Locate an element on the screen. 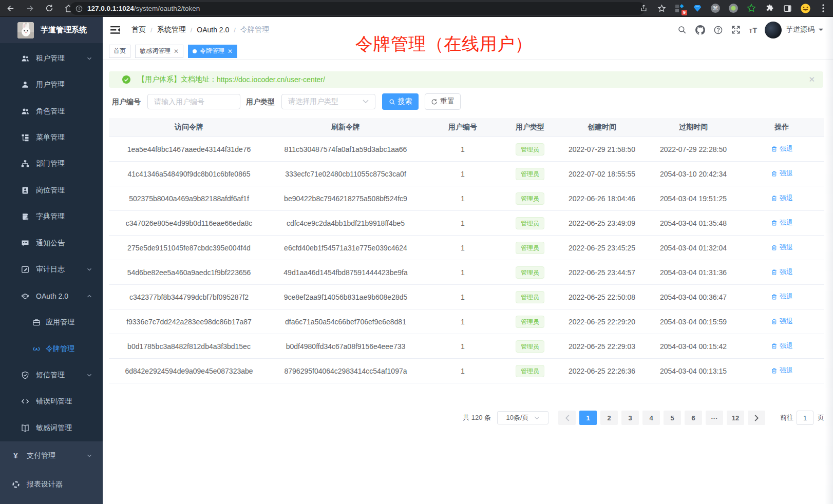 This screenshot has width=833, height=504. pagination-page-2: 2 is located at coordinates (609, 418).